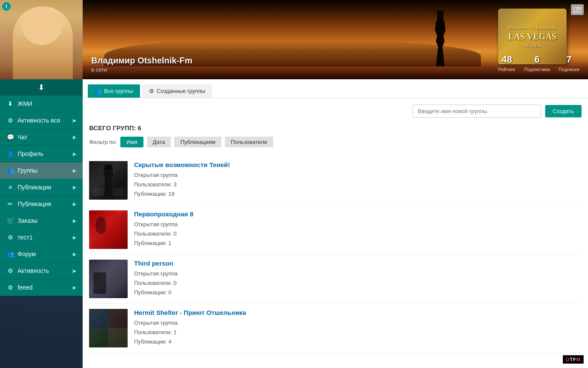  What do you see at coordinates (142, 61) in the screenshot?
I see `header-username: Владимир Otshelnik-Fm` at bounding box center [142, 61].